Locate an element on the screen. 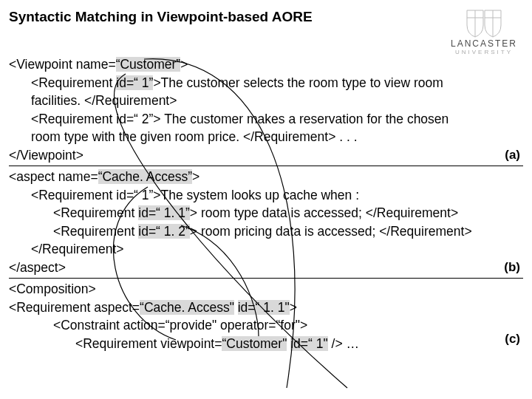  code-line: <Requirement id=“ 1”>The customer select… is located at coordinates (266, 83).